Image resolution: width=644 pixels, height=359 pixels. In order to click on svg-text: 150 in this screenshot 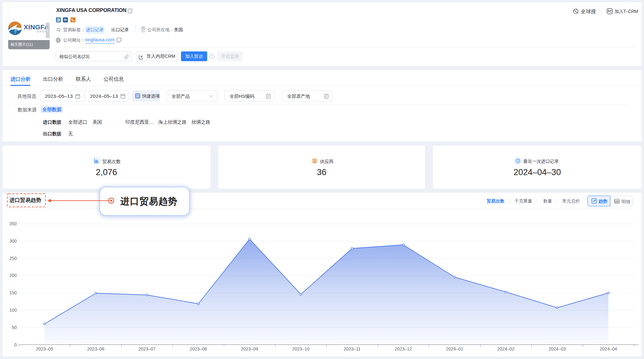, I will do `click(13, 293)`.